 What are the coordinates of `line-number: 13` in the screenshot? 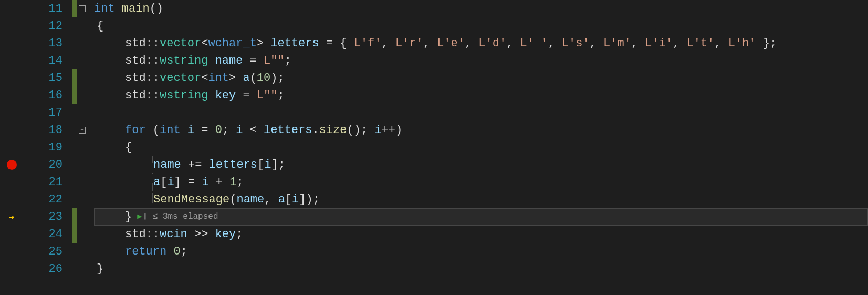 It's located at (43, 43).